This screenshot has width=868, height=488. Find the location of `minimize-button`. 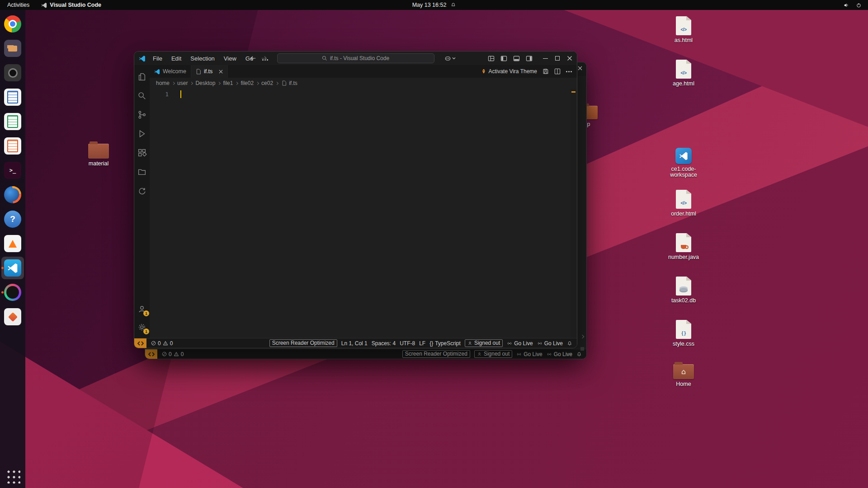

minimize-button is located at coordinates (545, 59).